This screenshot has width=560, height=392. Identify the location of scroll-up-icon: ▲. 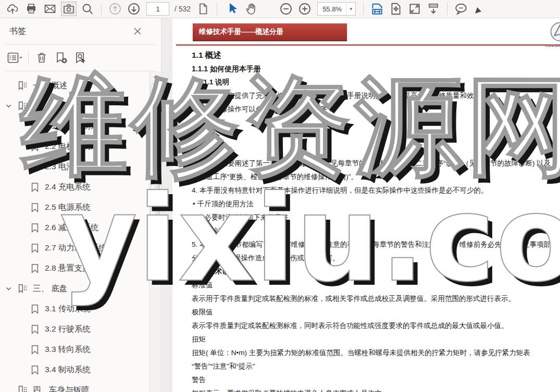
(155, 77).